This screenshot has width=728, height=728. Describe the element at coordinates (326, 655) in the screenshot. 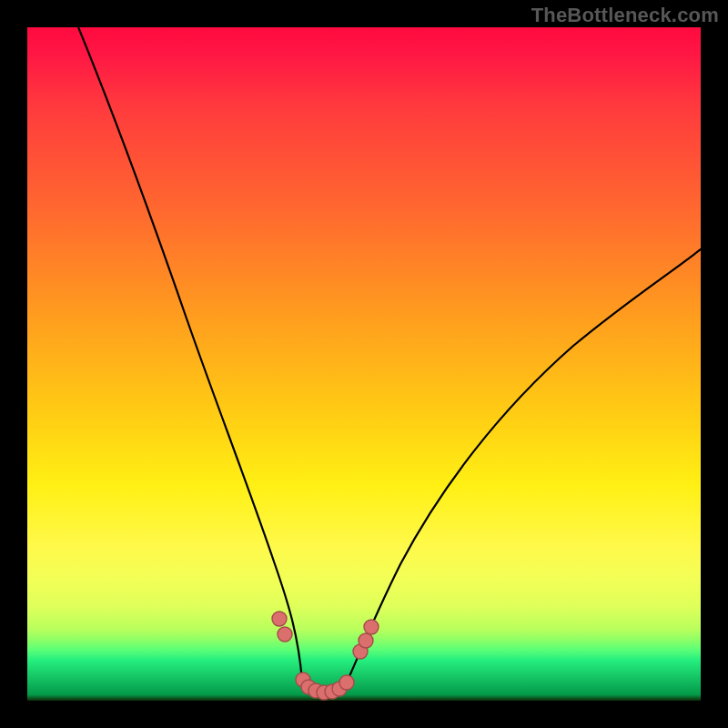

I see `marker-group` at that location.